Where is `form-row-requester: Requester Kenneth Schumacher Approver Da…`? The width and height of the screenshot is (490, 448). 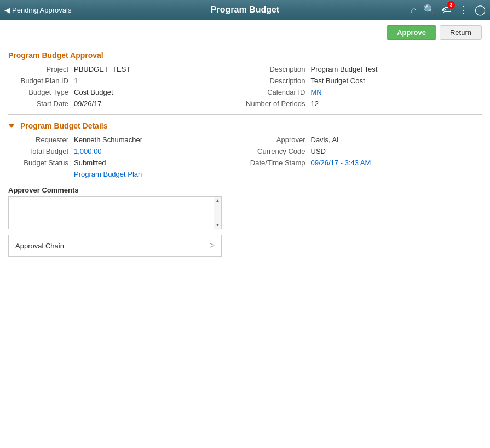 form-row-requester: Requester Kenneth Schumacher Approver Da… is located at coordinates (245, 140).